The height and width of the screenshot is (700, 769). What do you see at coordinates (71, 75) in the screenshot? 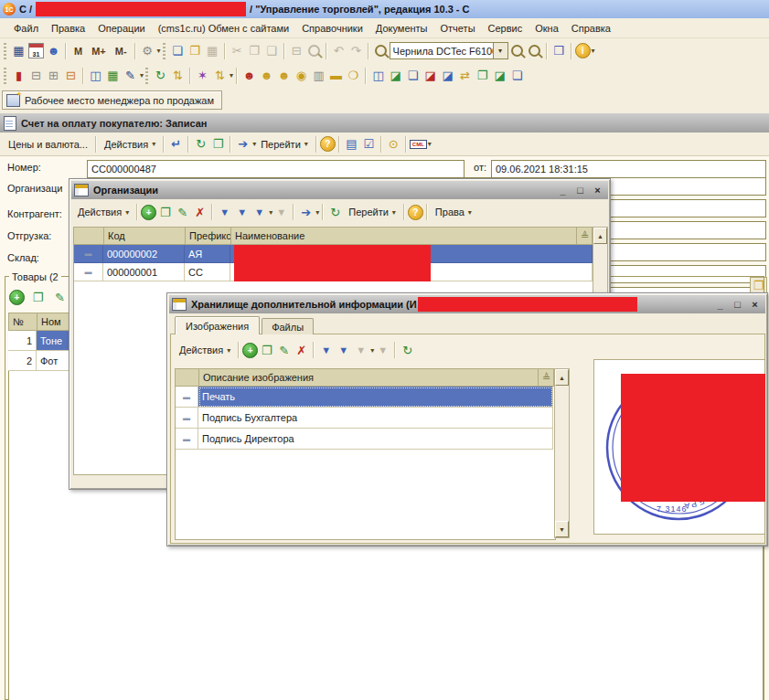
I see `print-form-icon: ⊟` at bounding box center [71, 75].